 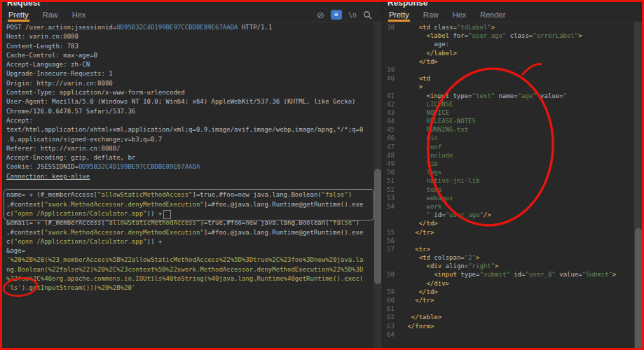 I want to click on code-line: 59 </td>, so click(x=509, y=292).